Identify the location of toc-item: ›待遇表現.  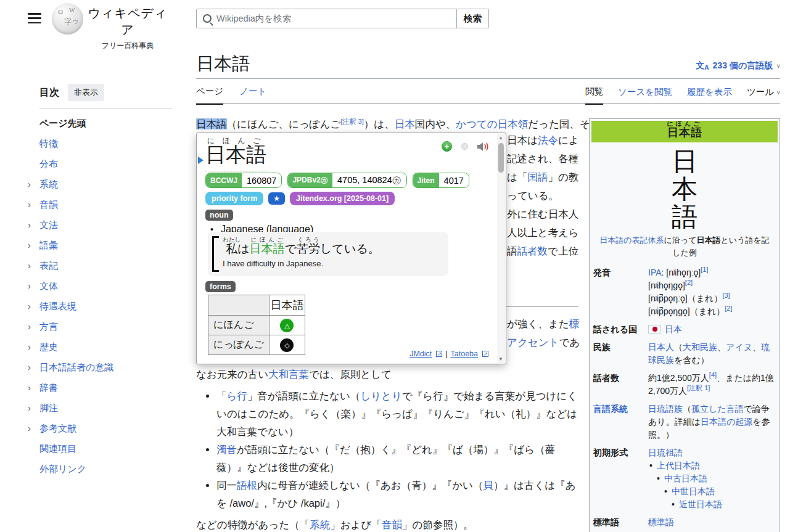
(106, 311).